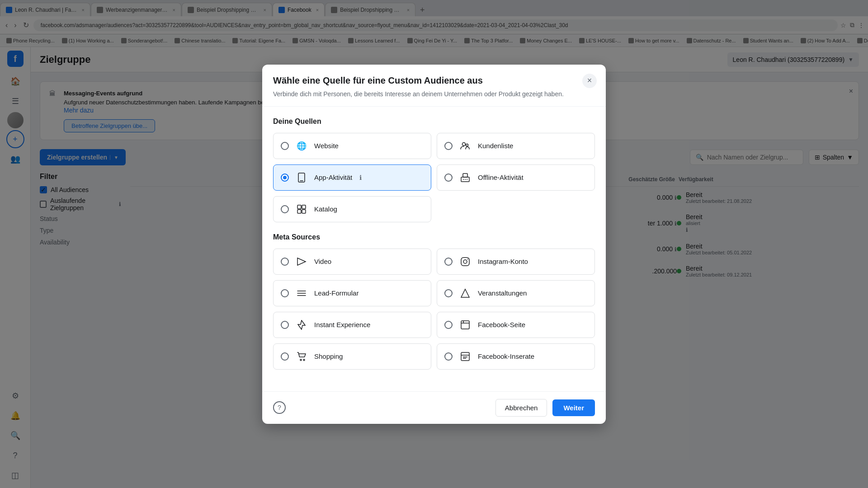 Image resolution: width=868 pixels, height=488 pixels. What do you see at coordinates (506, 356) in the screenshot?
I see `option-facebook-inserate-label: Facebook-Inserate` at bounding box center [506, 356].